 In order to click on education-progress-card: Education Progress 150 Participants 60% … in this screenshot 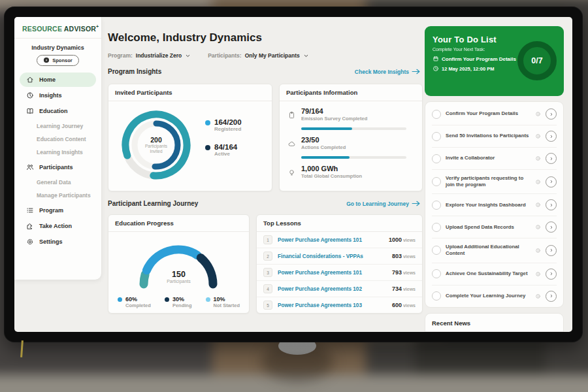, I will do `click(179, 264)`.